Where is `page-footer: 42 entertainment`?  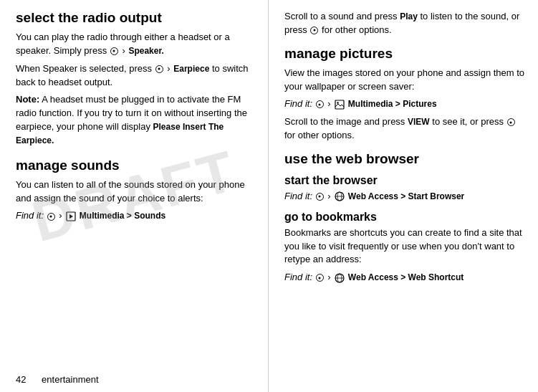
page-footer: 42 entertainment is located at coordinates (57, 380).